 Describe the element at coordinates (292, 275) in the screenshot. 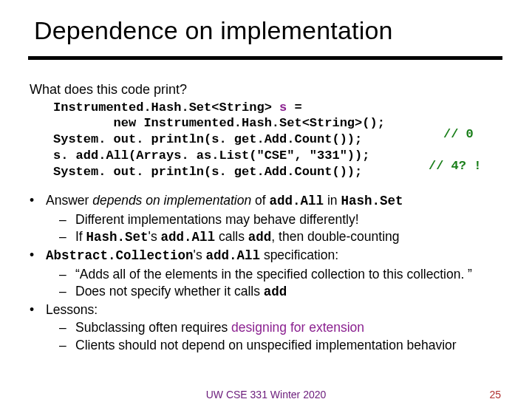

I see `b2s1-text: “Adds all of the elements in the specifi…` at that location.